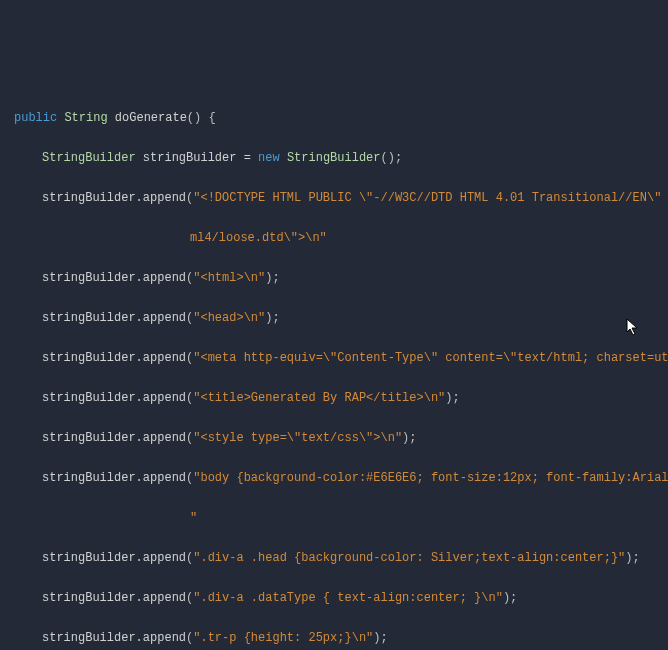 This screenshot has width=668, height=650. Describe the element at coordinates (334, 558) in the screenshot. I see `code-line: stringBuilder.append(".div-a .head {back…` at that location.